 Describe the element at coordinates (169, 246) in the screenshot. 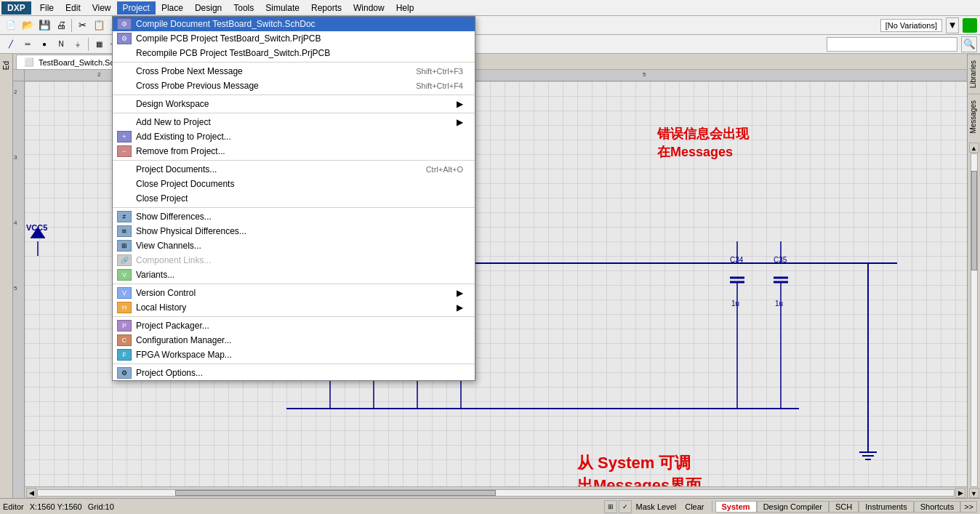

I see `menu-label-view-channels: View Channels...` at that location.